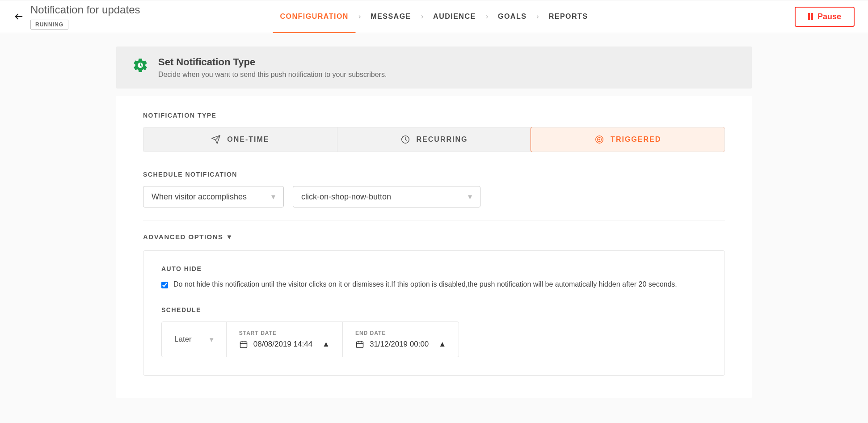 This screenshot has width=868, height=423. Describe the element at coordinates (183, 339) in the screenshot. I see `schedule-when-value: Later` at that location.